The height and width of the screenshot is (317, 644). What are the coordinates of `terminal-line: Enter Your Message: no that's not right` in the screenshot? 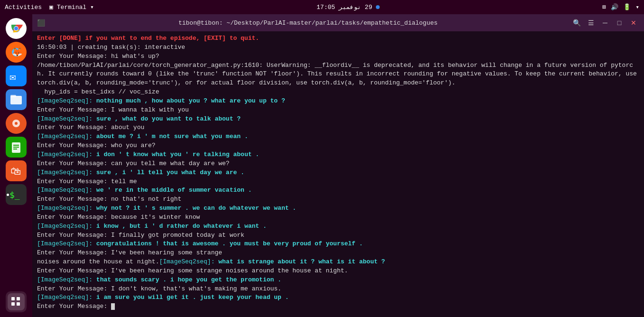 It's located at (338, 199).